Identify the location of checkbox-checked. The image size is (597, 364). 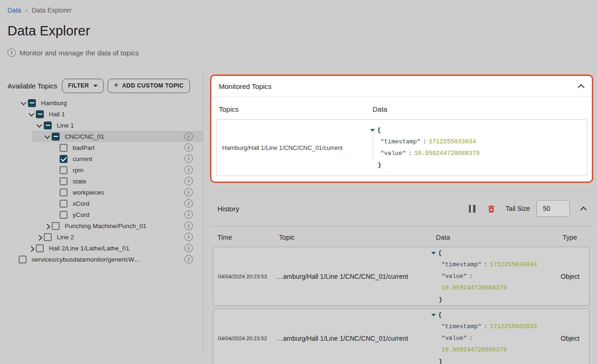
(63, 159).